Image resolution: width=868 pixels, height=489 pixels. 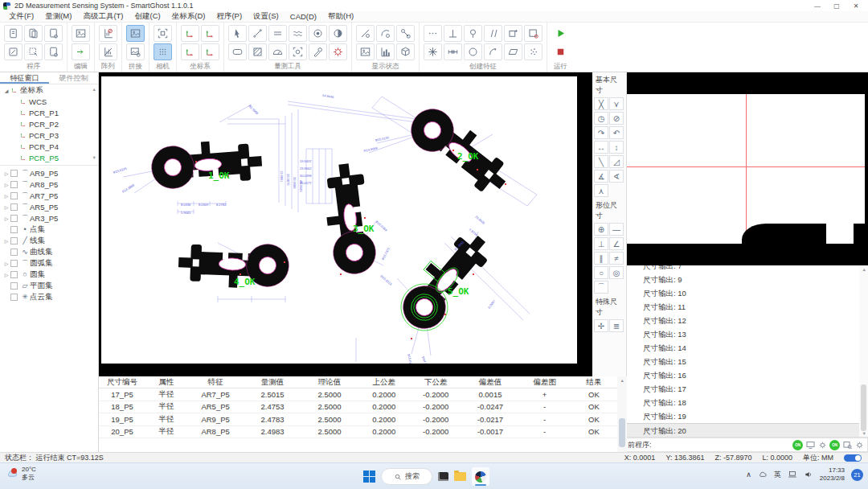 I want to click on basic-dim-tool-7: ↔, so click(x=601, y=147).